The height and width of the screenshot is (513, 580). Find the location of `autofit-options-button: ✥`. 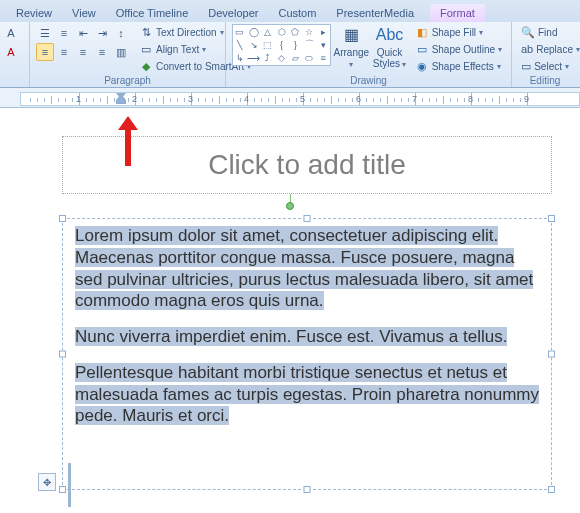

autofit-options-button: ✥ is located at coordinates (47, 482).